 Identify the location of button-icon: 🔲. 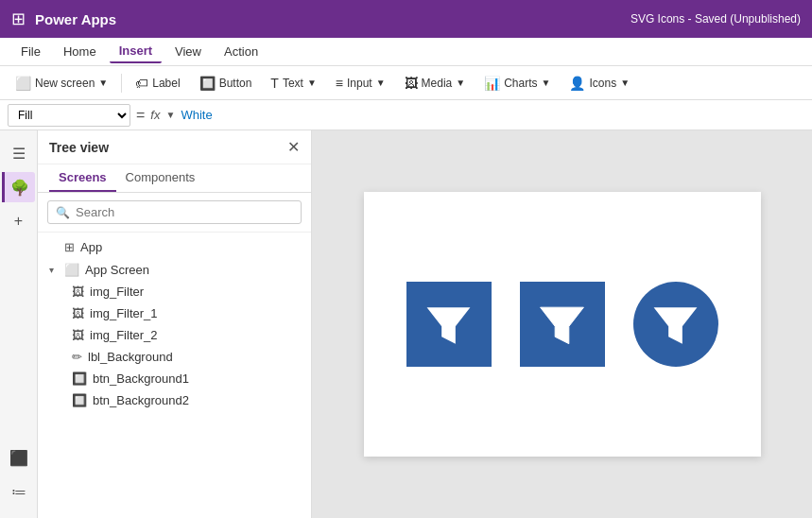
(208, 83).